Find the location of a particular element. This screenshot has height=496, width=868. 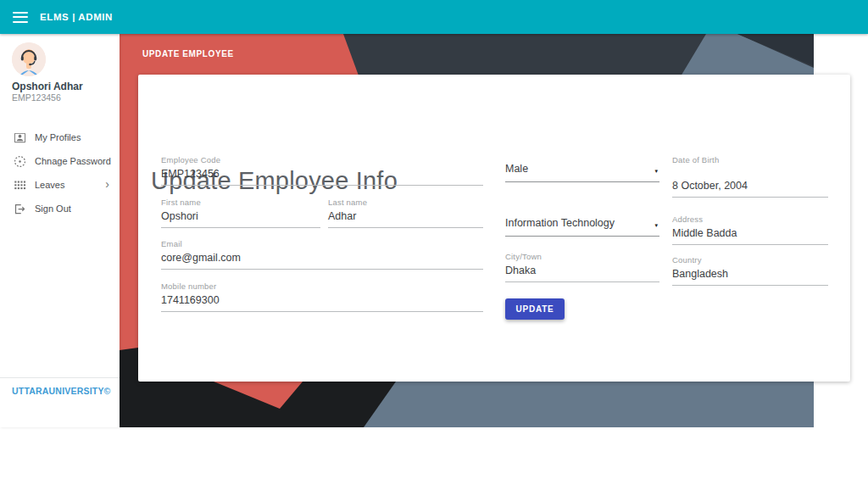

field-label: Country is located at coordinates (750, 259).